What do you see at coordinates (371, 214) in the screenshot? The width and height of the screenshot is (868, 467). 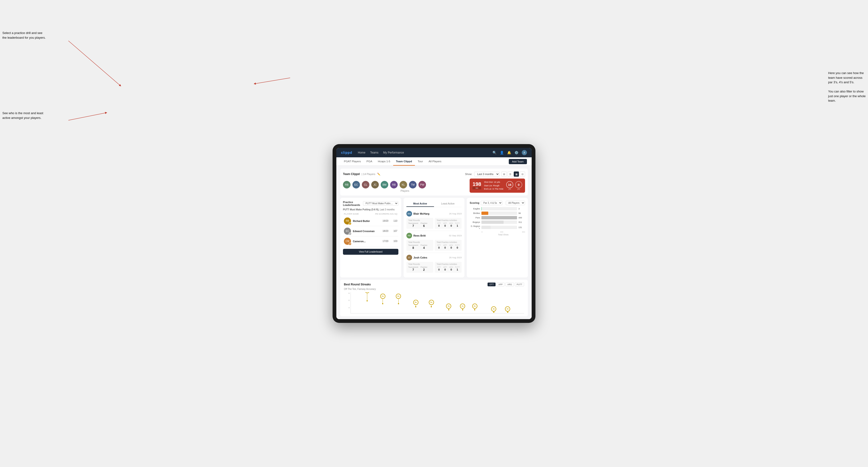 I see `lb-columns: PLAYER NAME PB SCORE PB AVG SQ` at bounding box center [371, 214].